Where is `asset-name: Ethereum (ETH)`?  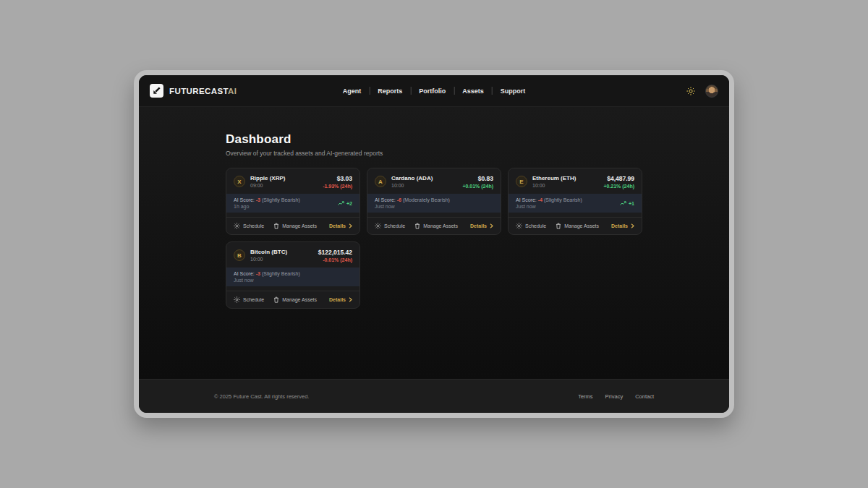 asset-name: Ethereum (ETH) is located at coordinates (554, 178).